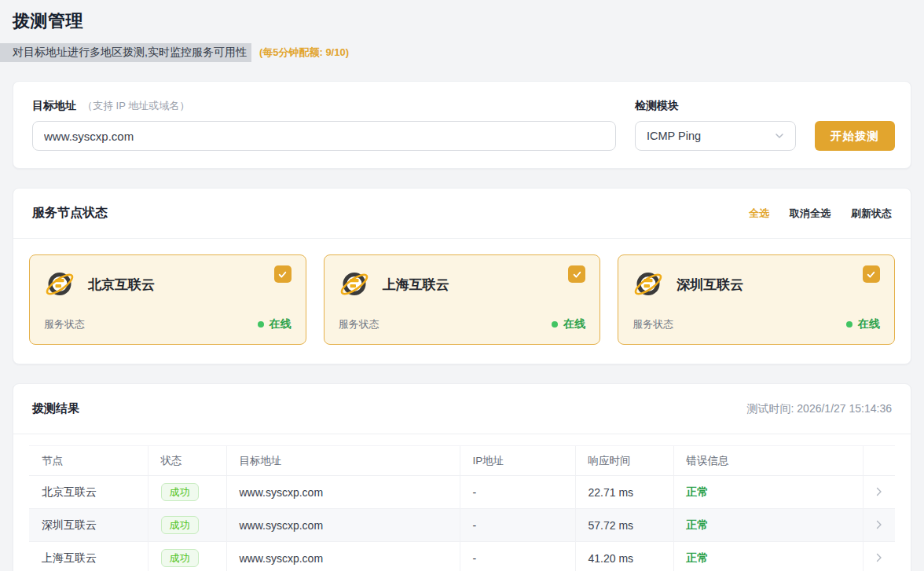 This screenshot has height=571, width=924. Describe the element at coordinates (136, 106) in the screenshot. I see `target-address-hint: （支持 IP 地址或域名）` at that location.